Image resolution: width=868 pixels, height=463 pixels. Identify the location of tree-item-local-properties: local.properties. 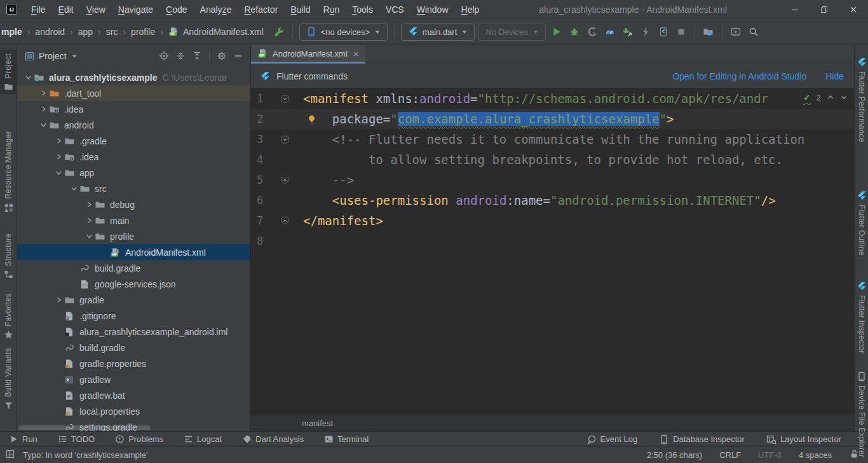
(133, 411).